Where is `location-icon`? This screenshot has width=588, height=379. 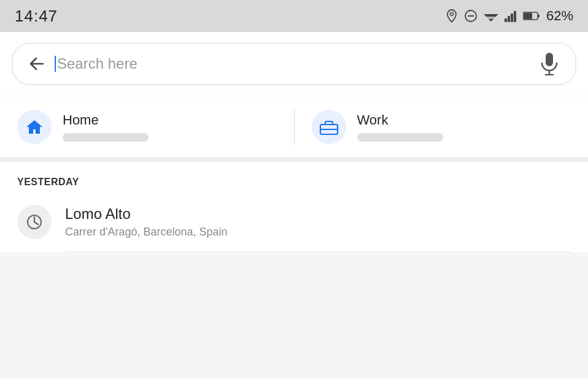
location-icon is located at coordinates (452, 16).